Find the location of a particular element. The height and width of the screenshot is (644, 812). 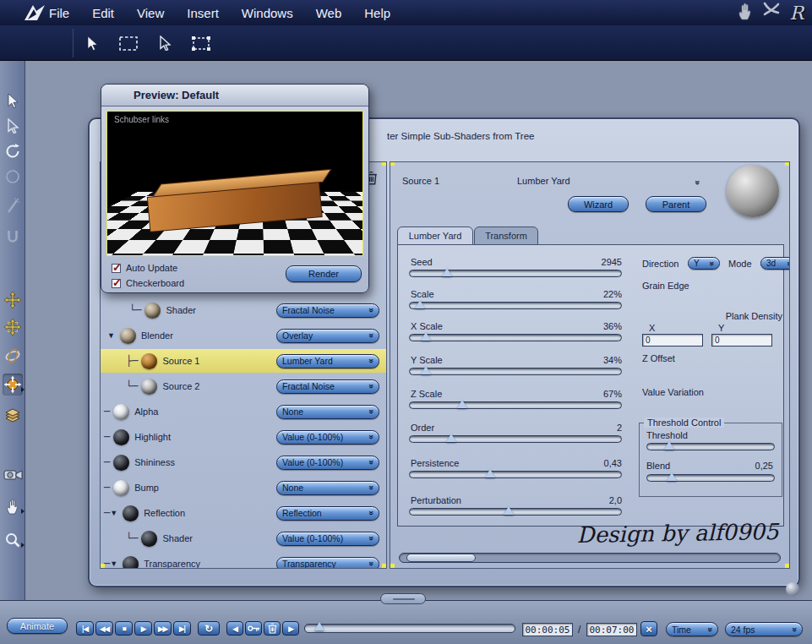

animate-button: Animate is located at coordinates (37, 625).